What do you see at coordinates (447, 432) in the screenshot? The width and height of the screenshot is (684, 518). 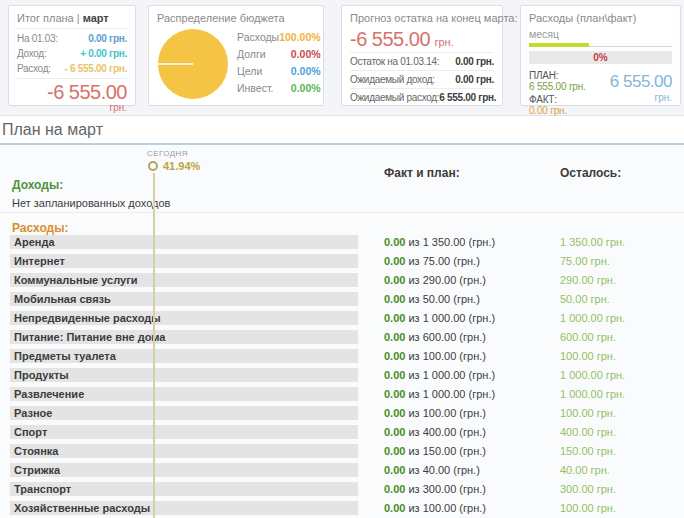 I see `expense-plan-value: из 400.00 (грн.)` at bounding box center [447, 432].